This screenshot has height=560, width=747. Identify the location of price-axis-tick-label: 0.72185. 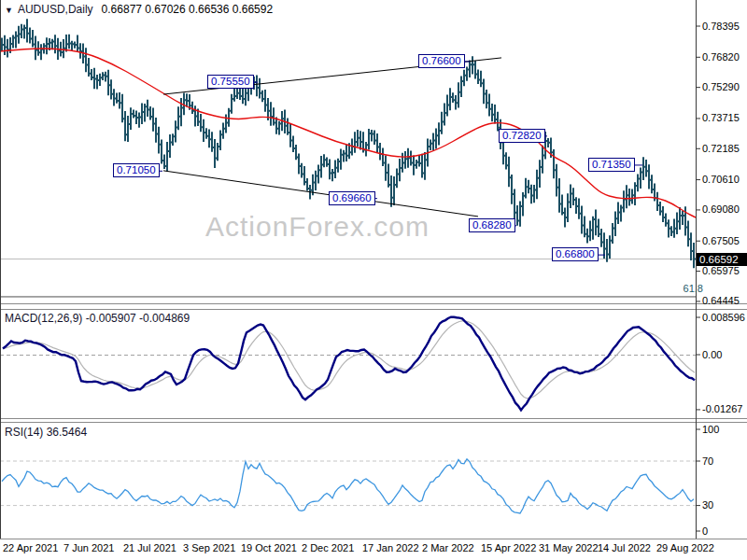
(721, 149).